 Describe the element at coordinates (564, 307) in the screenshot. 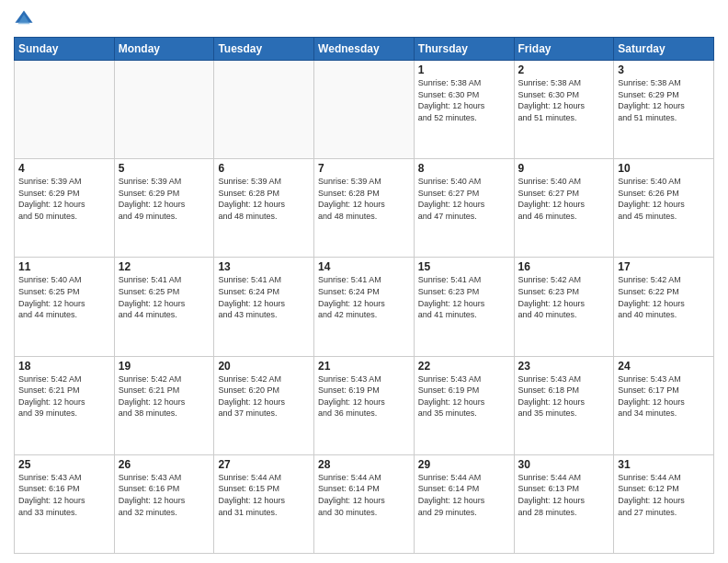

I see `calendar-cell: 16Sunrise: 5:42 AM Sunset: 6:23 PM Dayli…` at that location.